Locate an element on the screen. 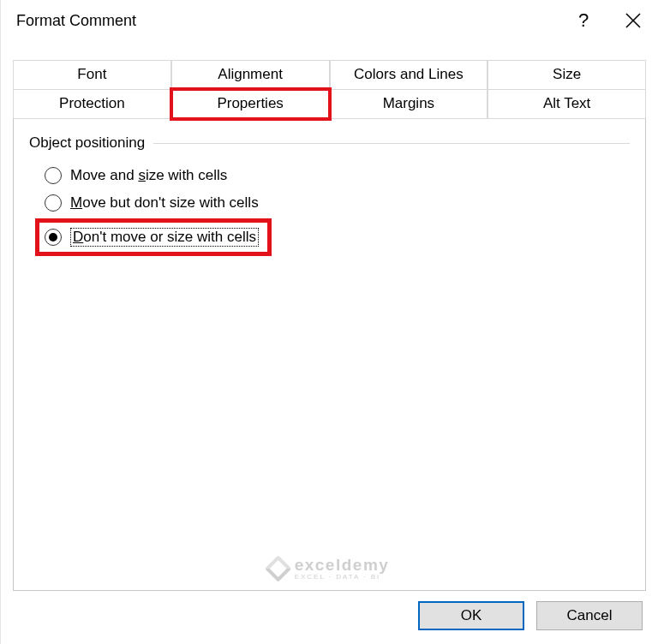 This screenshot has height=644, width=658. close-icon is located at coordinates (633, 21).